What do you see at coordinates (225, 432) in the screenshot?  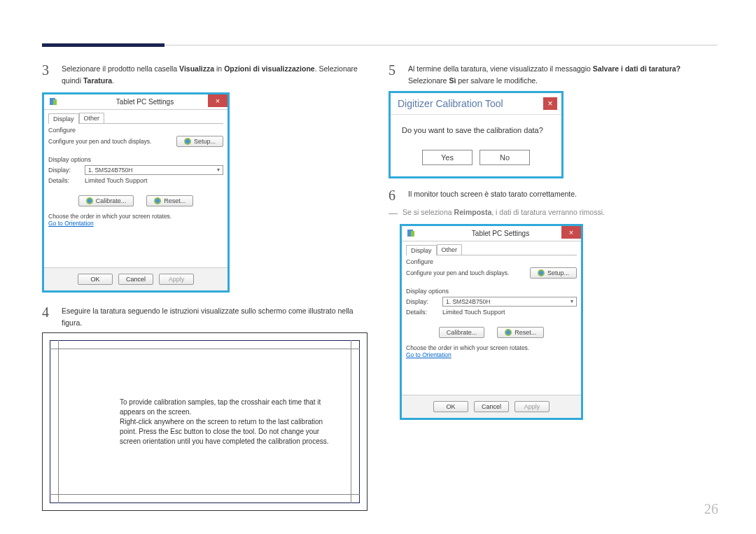 I see `t: Right-click anywhere on the screen to re…` at bounding box center [225, 432].